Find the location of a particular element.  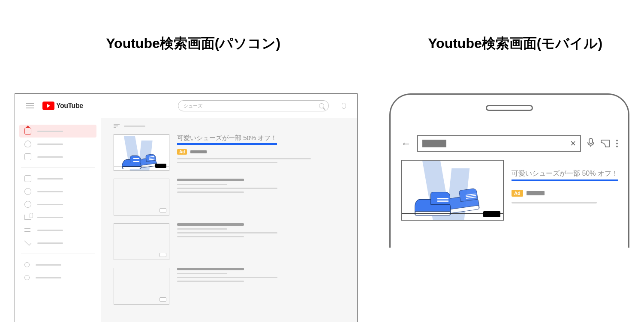

youtube-logo: YouTube is located at coordinates (63, 106).